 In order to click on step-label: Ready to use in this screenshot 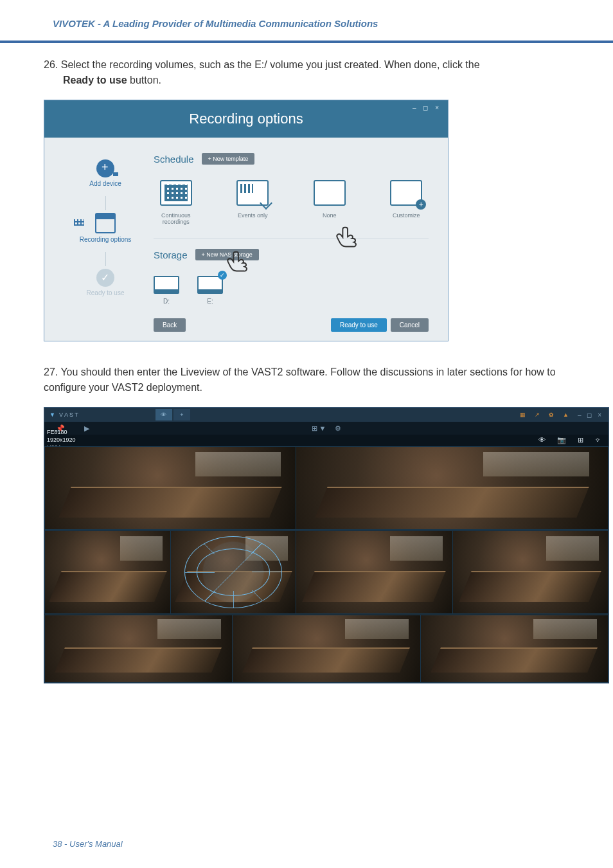, I will do `click(105, 293)`.